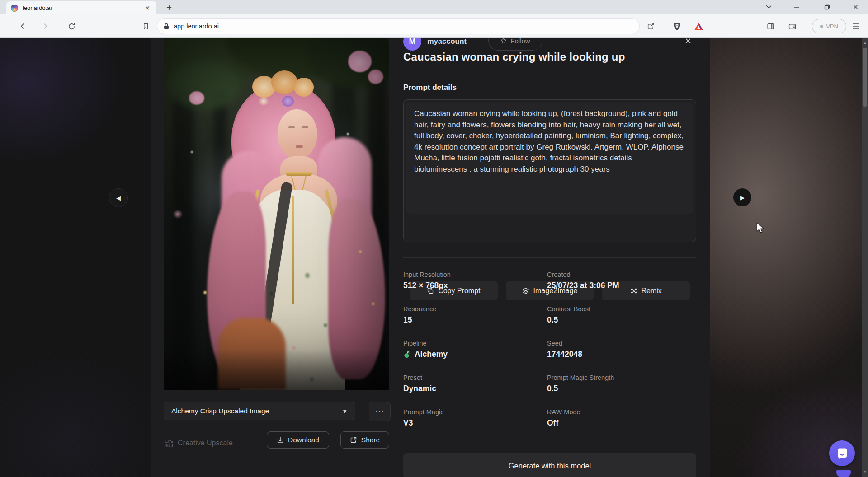 Image resolution: width=868 pixels, height=477 pixels. What do you see at coordinates (398, 26) in the screenshot?
I see `address-bar: app.leonardo.ai` at bounding box center [398, 26].